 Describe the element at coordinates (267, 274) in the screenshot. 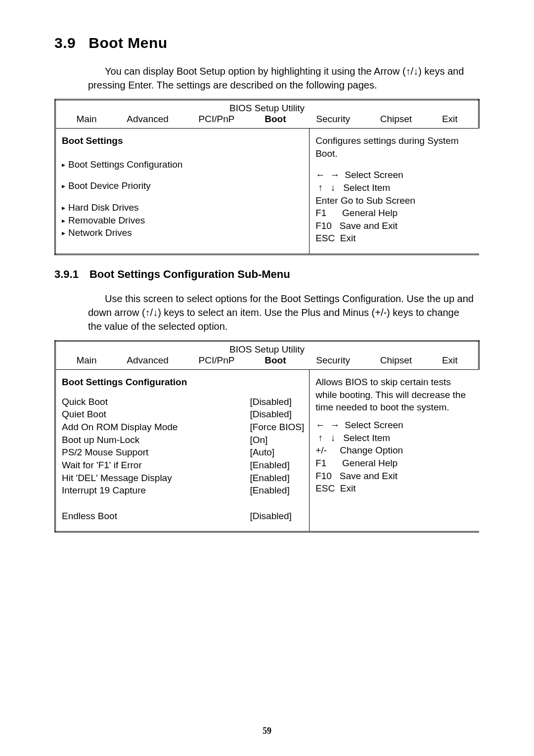

I see `subsection-heading: 3.9.1Boot Settings Configuration Sub-Men…` at that location.